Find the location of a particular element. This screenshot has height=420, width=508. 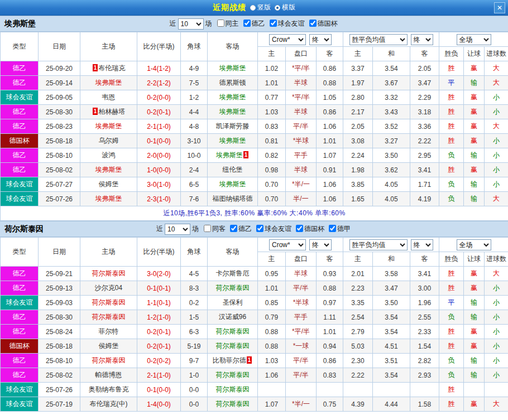

match-date: 25-09-03 is located at coordinates (59, 303).